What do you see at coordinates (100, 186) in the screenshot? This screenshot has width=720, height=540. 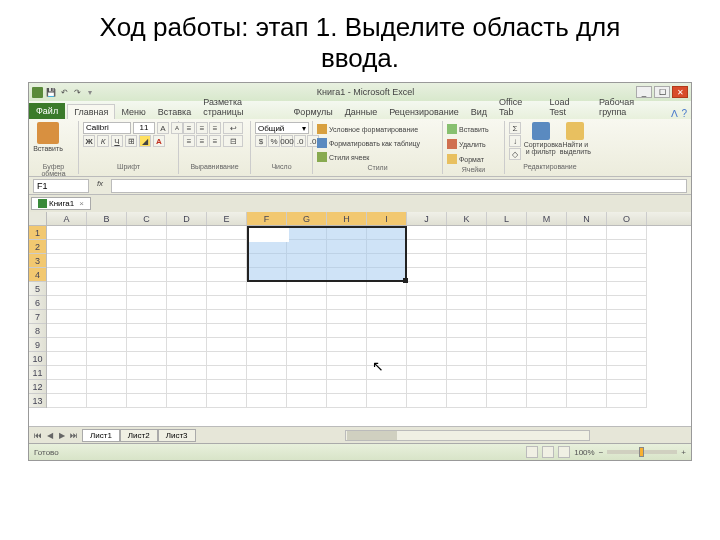 I see `fx-button: fx` at bounding box center [100, 186].